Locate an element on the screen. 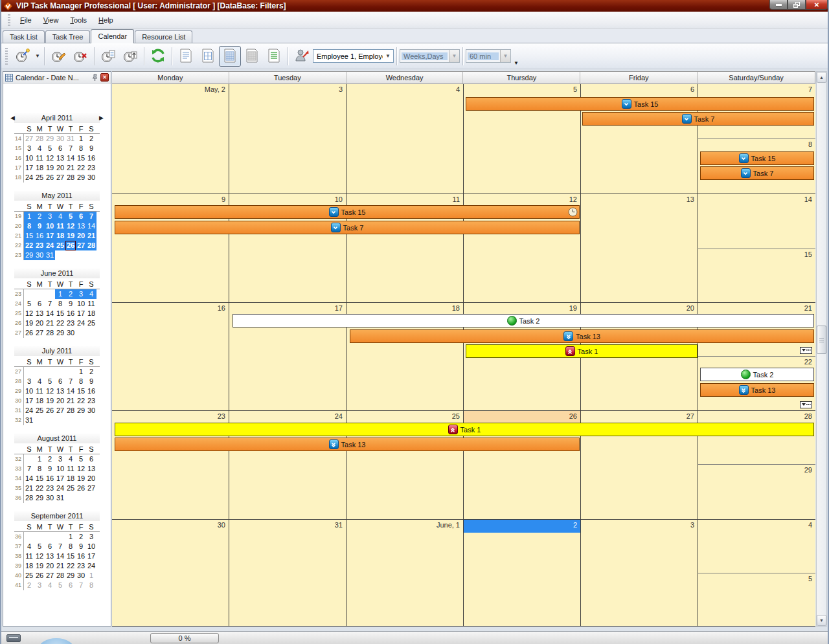 The image size is (829, 644). task-bar: Task 15 is located at coordinates (640, 104).